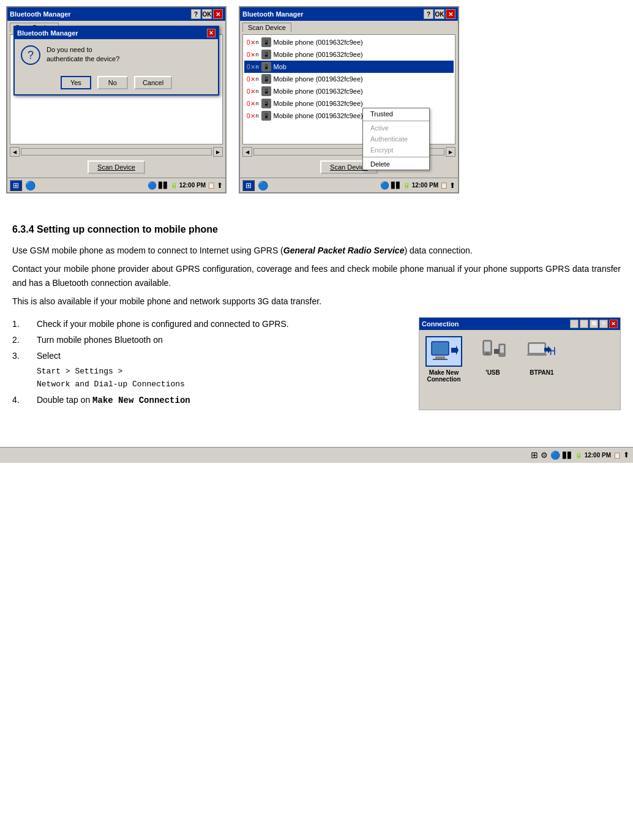  Describe the element at coordinates (444, 185) in the screenshot. I see `right-taskbar-extra-icon: 📋` at that location.